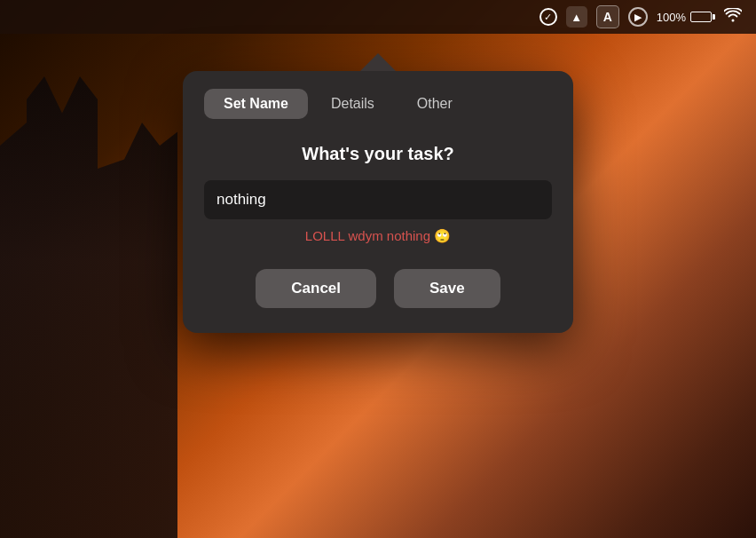 This screenshot has height=538, width=756. Describe the element at coordinates (316, 289) in the screenshot. I see `cancel-button: Cancel` at that location.